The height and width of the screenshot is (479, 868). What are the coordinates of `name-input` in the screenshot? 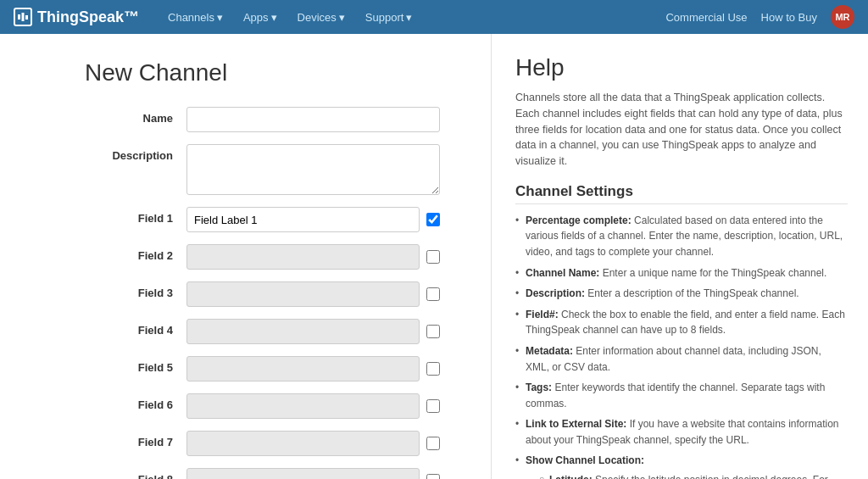 It's located at (314, 120).